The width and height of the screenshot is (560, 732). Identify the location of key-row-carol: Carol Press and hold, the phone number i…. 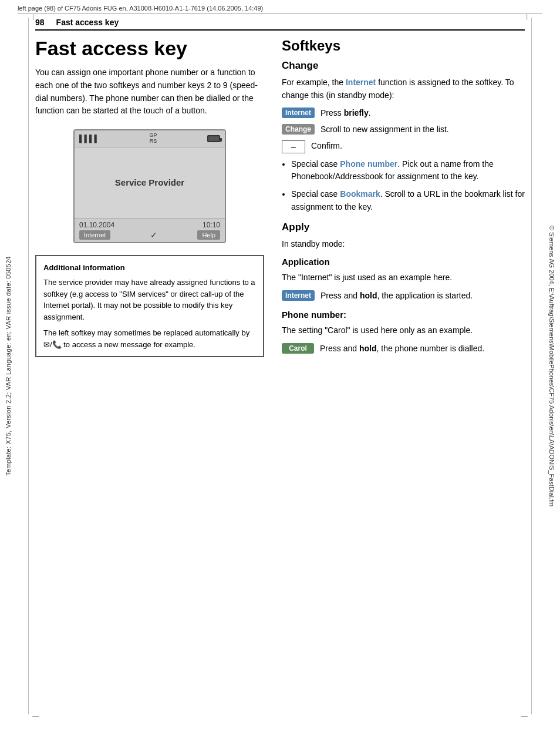
(403, 349).